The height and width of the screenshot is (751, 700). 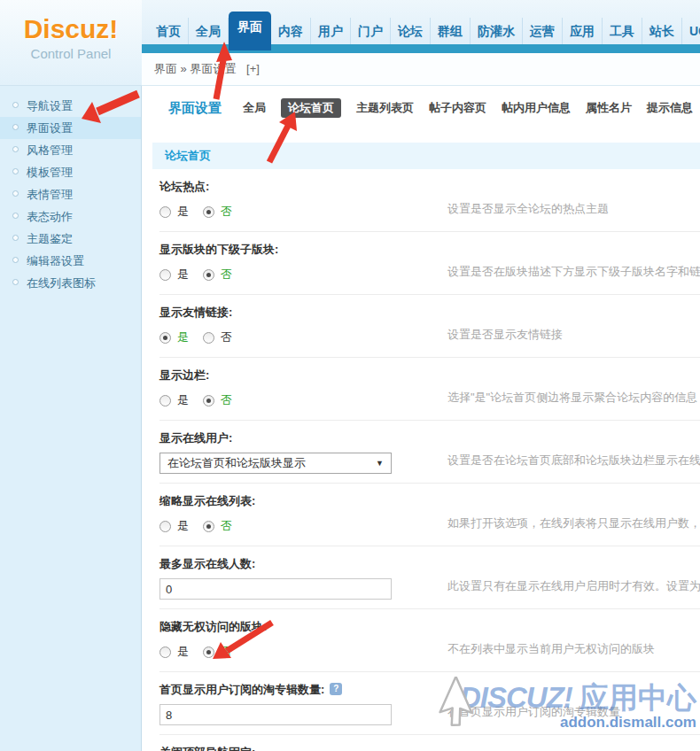 What do you see at coordinates (276, 463) in the screenshot?
I see `select-show-online-users: 在论坛首页和论坛版块显示▼` at bounding box center [276, 463].